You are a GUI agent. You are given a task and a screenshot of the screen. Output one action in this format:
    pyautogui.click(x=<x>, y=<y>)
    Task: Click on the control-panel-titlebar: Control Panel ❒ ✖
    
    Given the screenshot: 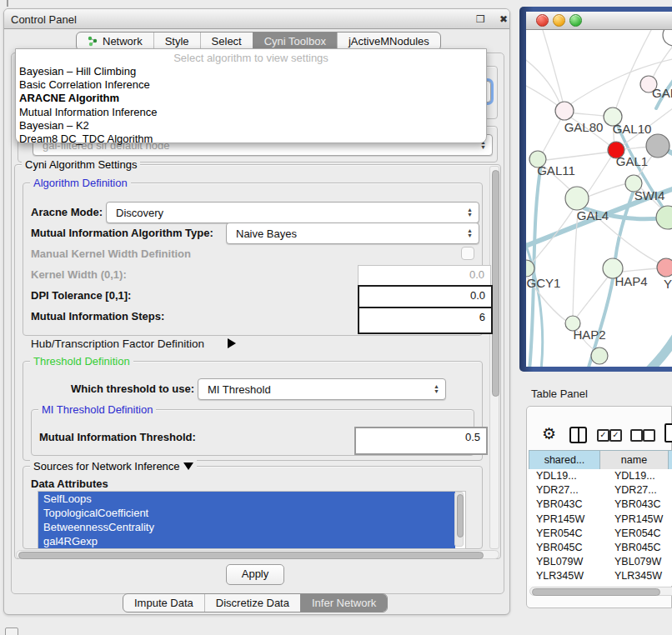 What is the action you would take?
    pyautogui.click(x=257, y=19)
    